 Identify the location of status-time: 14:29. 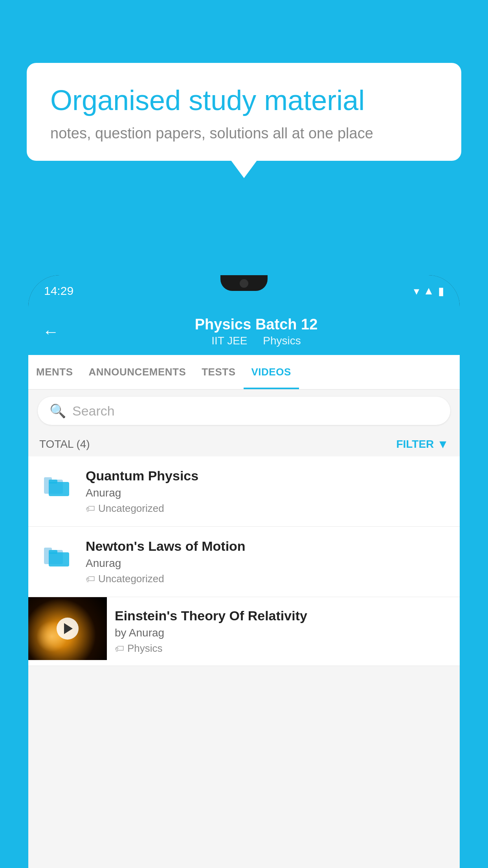
(59, 291).